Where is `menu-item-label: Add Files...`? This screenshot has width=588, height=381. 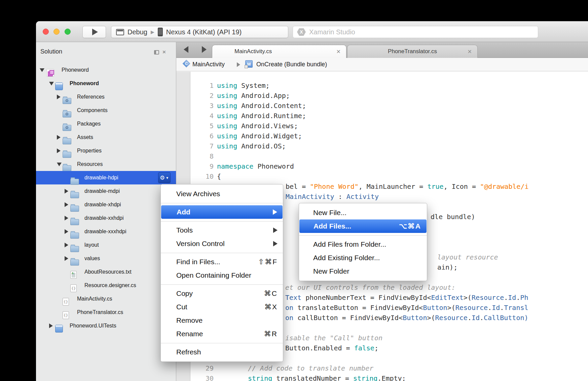
menu-item-label: Add Files... is located at coordinates (332, 226).